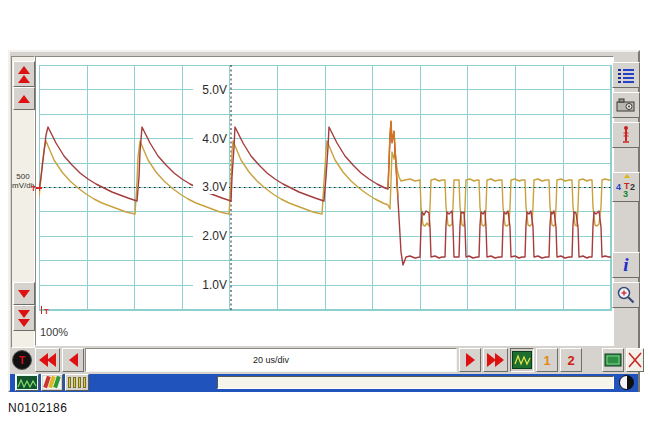 This screenshot has height=426, width=650. Describe the element at coordinates (626, 295) in the screenshot. I see `zoom-button` at that location.